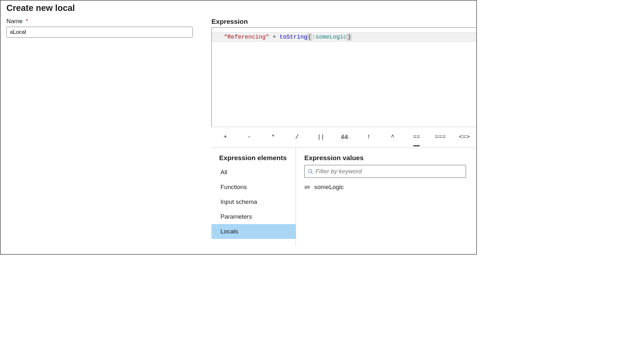 The width and height of the screenshot is (644, 354). What do you see at coordinates (246, 37) in the screenshot?
I see `token-string: "Referencing"` at bounding box center [246, 37].